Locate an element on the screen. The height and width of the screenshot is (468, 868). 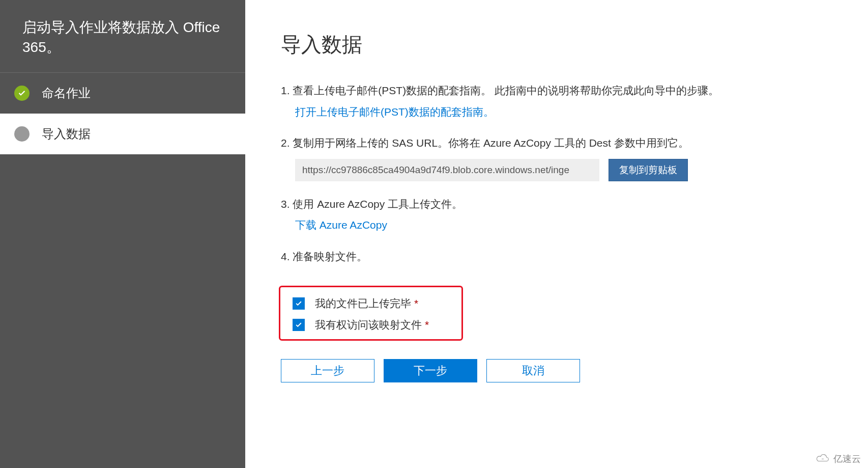
wizard-step-label: 导入数据 is located at coordinates (66, 134).